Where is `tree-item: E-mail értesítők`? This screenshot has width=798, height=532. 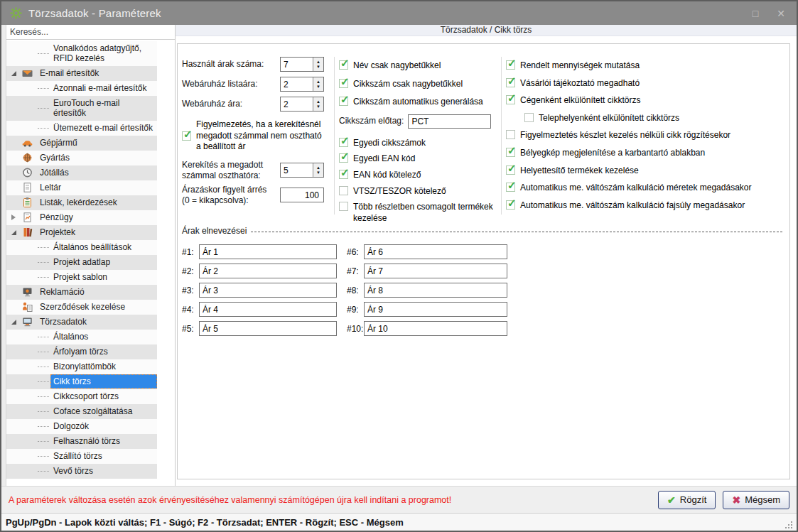 tree-item: E-mail értesítők is located at coordinates (82, 74).